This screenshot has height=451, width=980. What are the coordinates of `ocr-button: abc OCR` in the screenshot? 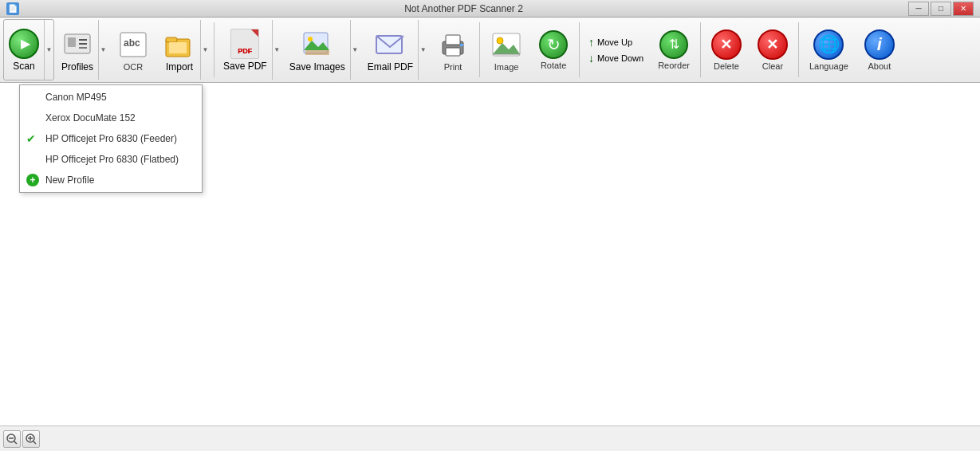 It's located at (133, 49).